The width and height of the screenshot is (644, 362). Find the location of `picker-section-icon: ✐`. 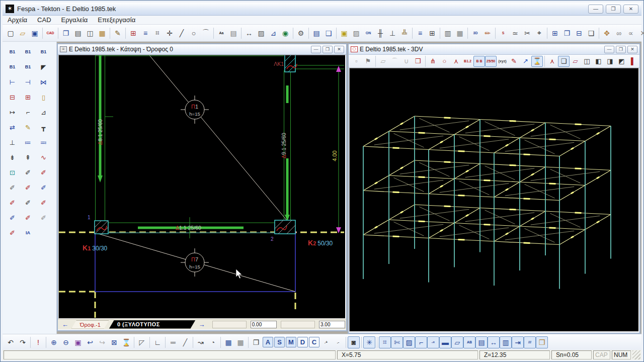

picker-section-icon: ✐ is located at coordinates (28, 203).